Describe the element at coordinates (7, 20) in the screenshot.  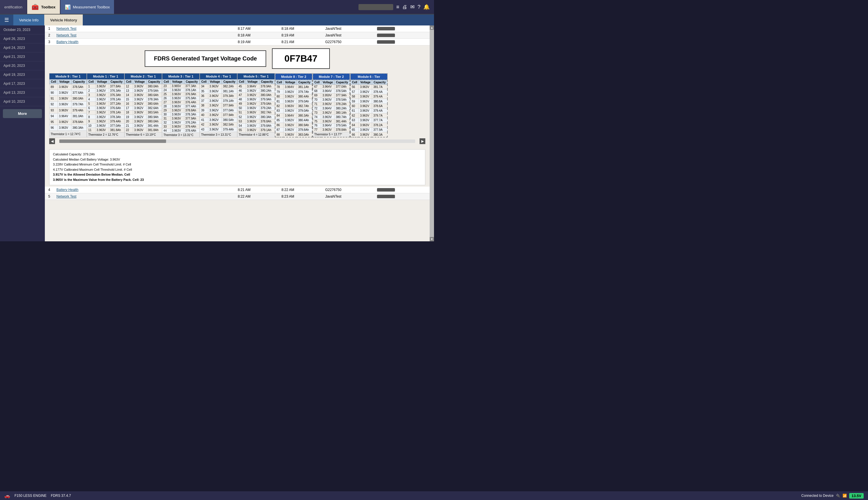
I see `sidebar-toggle: ☰` at that location.